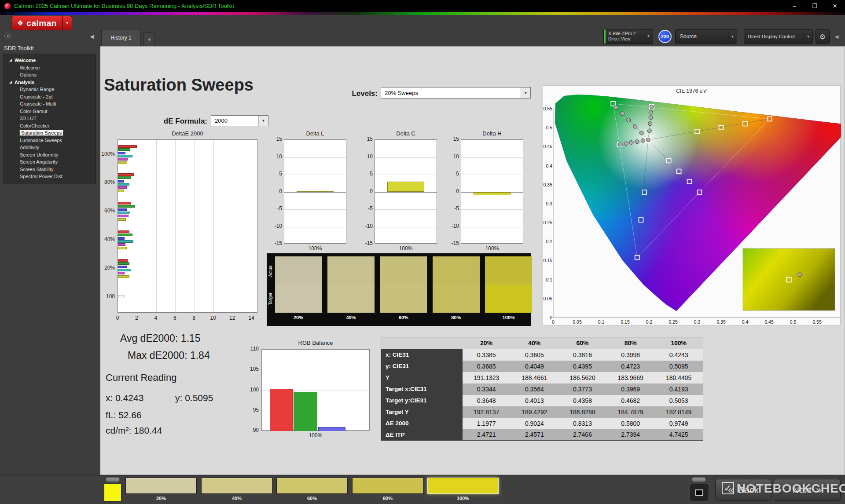 This screenshot has height=504, width=845. I want to click on deltae-bar-cyan, so click(125, 156).